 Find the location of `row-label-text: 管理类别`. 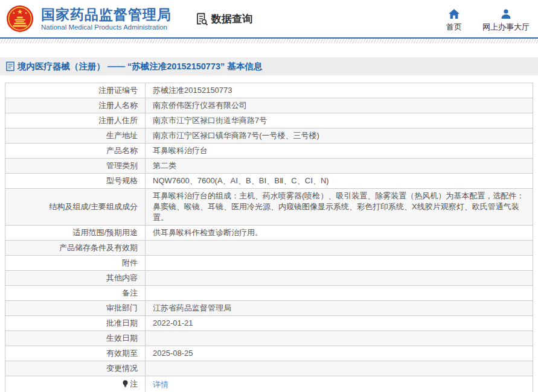

row-label-text: 管理类别 is located at coordinates (122, 165).